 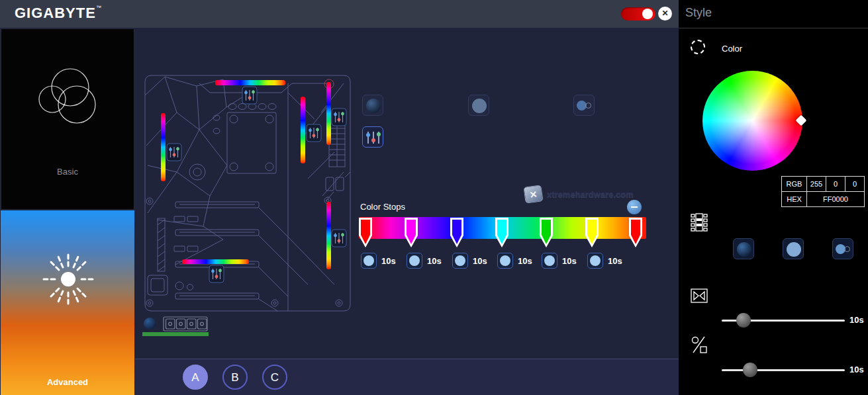 I want to click on brightness-slider-knob, so click(x=750, y=370).